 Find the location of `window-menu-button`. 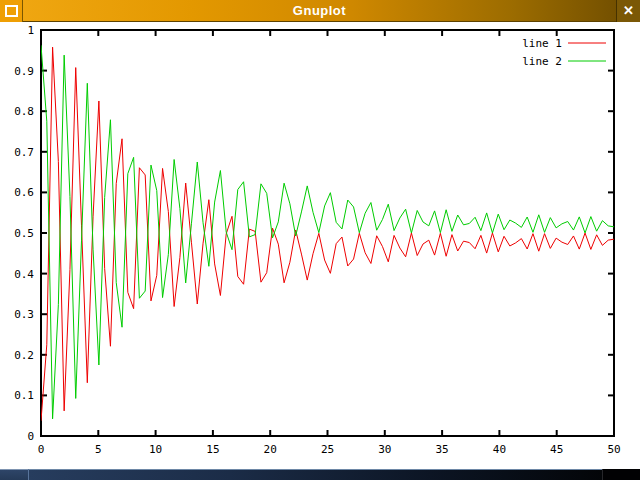

window-menu-button is located at coordinates (12, 11).